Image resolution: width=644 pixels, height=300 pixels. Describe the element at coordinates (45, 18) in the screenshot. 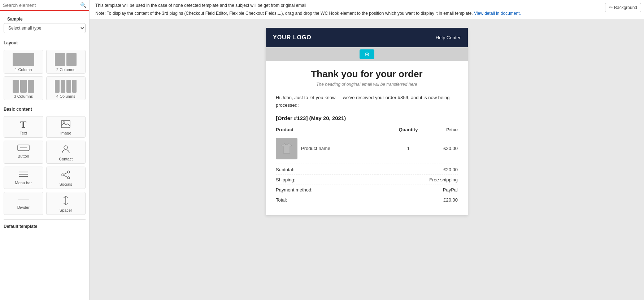

I see `sample-label: Sample` at that location.